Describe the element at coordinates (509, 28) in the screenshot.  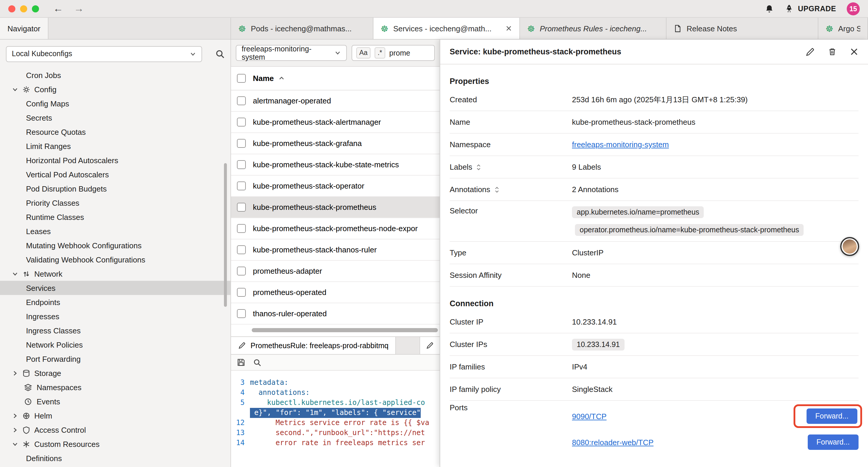
I see `close-tab-icon` at that location.